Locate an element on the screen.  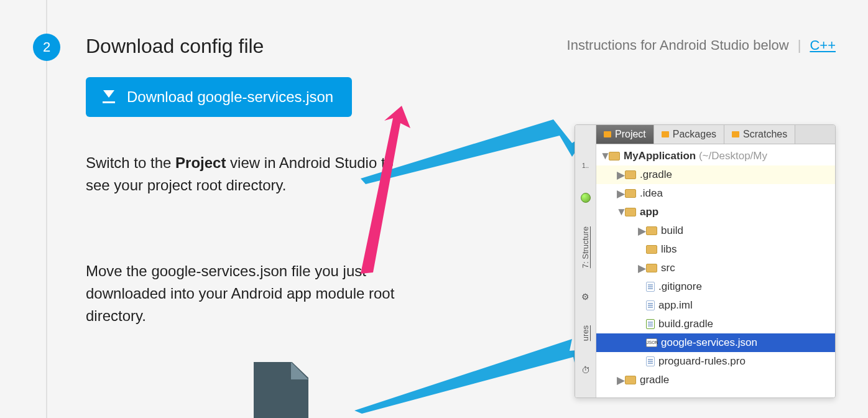
tree-label: build is located at coordinates (672, 231).